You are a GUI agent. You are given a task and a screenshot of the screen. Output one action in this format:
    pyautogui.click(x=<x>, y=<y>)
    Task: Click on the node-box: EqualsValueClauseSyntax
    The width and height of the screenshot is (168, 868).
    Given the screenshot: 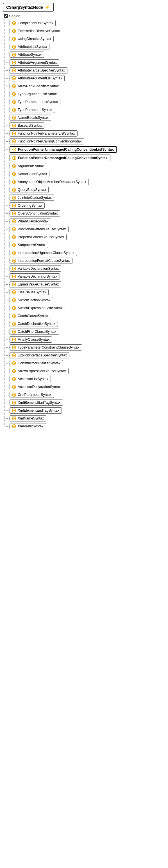 What is the action you would take?
    pyautogui.click(x=35, y=284)
    